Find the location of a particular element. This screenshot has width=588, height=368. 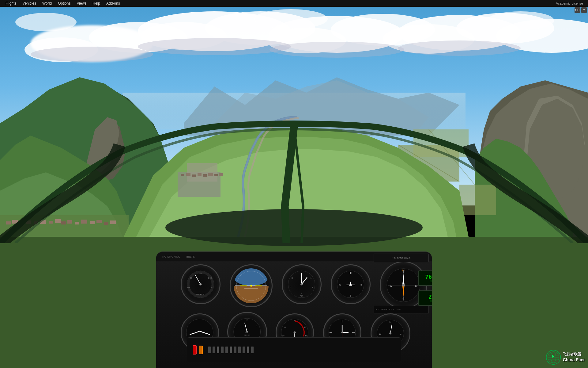

help-icon: ? is located at coordinates (584, 10).